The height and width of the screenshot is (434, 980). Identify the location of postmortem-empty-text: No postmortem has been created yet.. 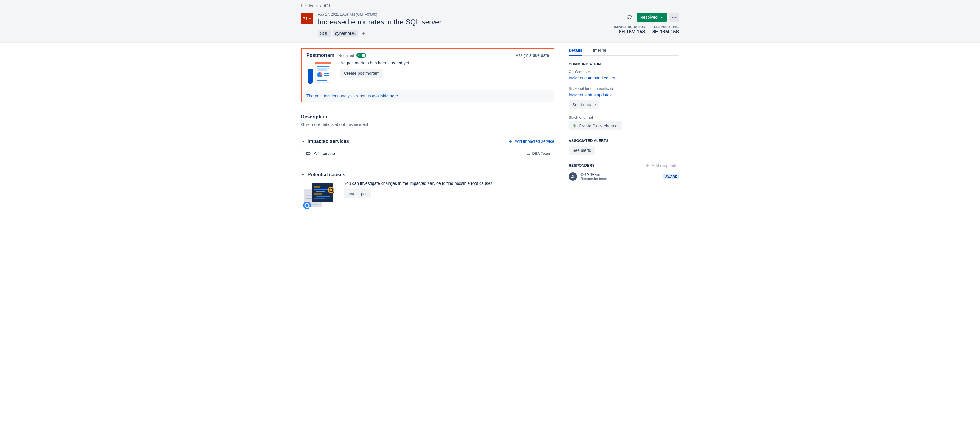
(375, 63).